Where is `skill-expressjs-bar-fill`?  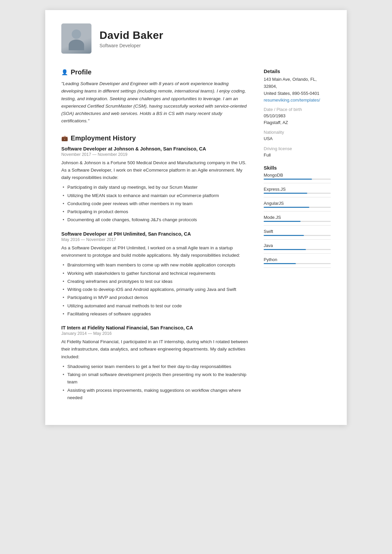 skill-expressjs-bar-fill is located at coordinates (285, 193).